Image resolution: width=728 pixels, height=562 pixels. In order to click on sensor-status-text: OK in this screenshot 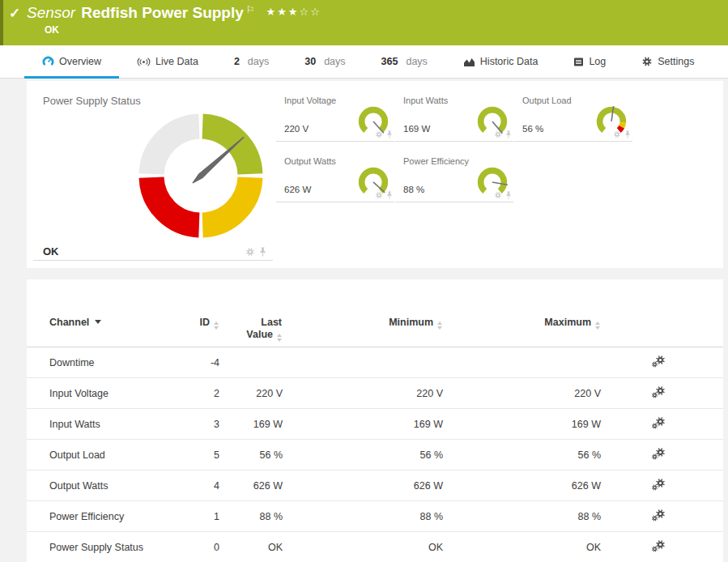, I will do `click(183, 30)`.